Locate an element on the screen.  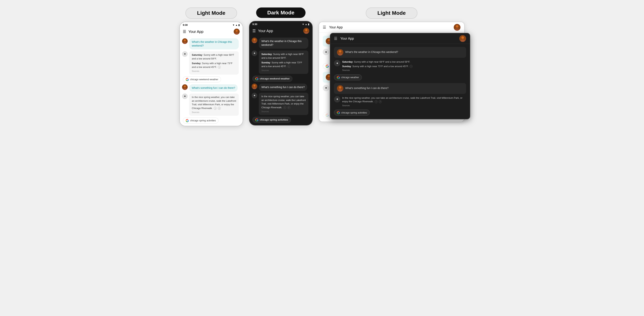
tablet-sunday-dark: Sunday: Sunny with a high near 73°F and … is located at coordinates (404, 66).